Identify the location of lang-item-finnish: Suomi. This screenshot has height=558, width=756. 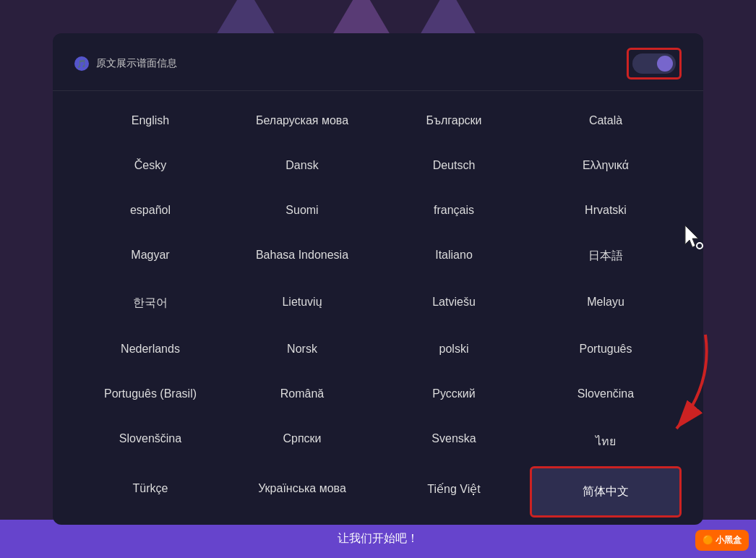
(302, 210).